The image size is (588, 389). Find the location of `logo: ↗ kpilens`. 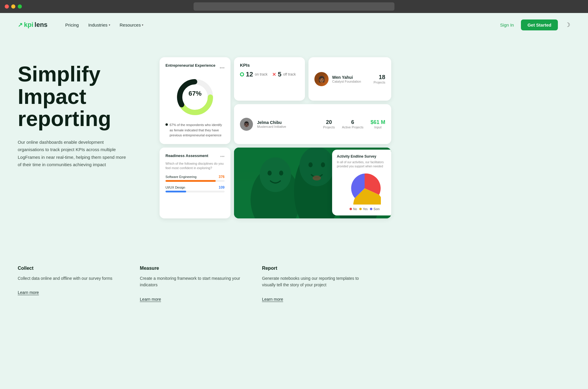

logo: ↗ kpilens is located at coordinates (33, 25).